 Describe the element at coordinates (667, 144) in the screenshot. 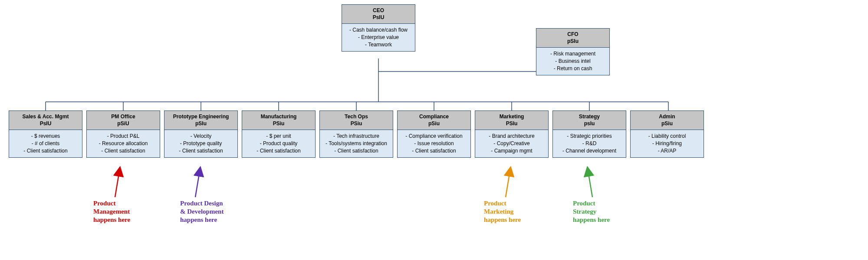

I see `item: - Hiring/firing` at that location.